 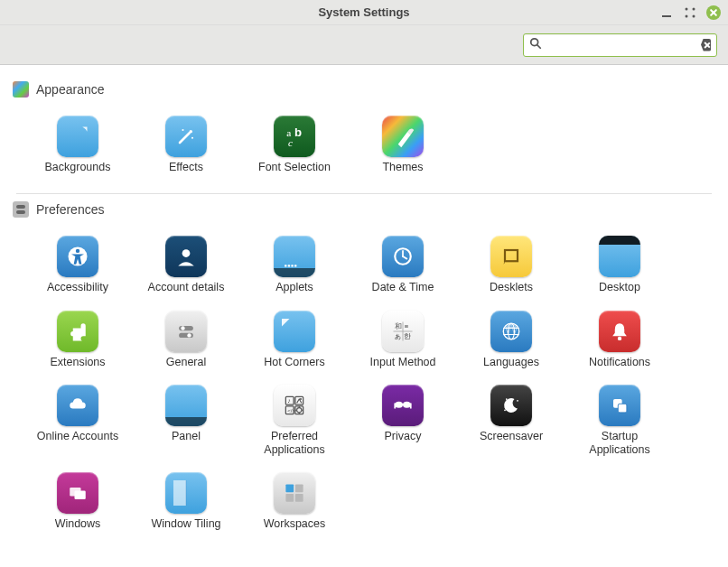 I want to click on applets-icon, so click(x=294, y=256).